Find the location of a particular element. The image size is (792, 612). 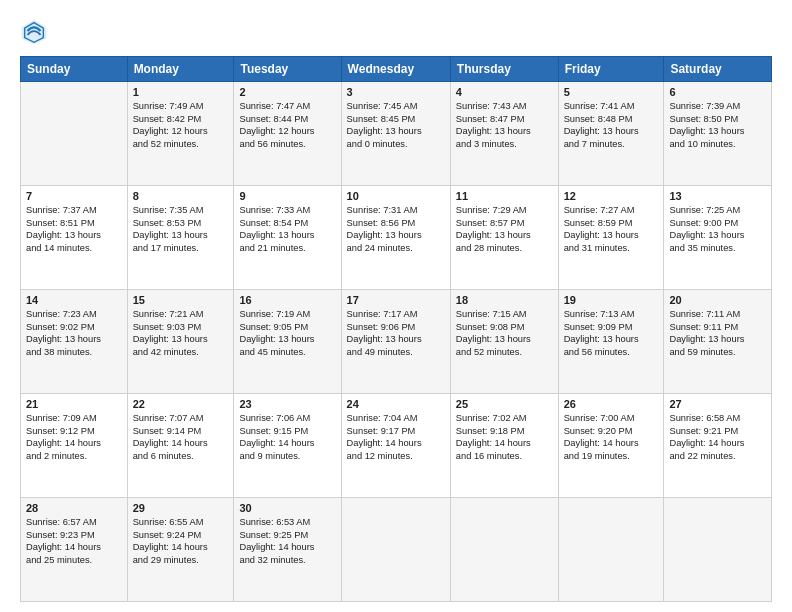

day-number: 14 is located at coordinates (74, 300).